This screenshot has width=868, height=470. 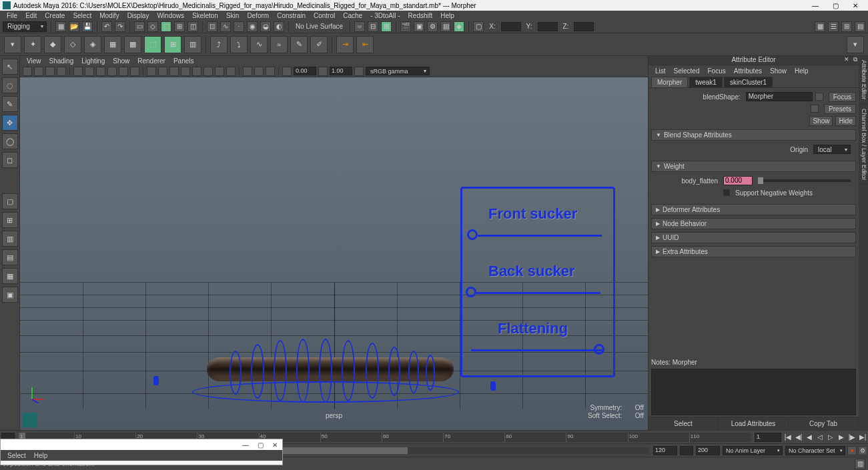 I want to click on step-forward-icon: ▶, so click(x=841, y=437).